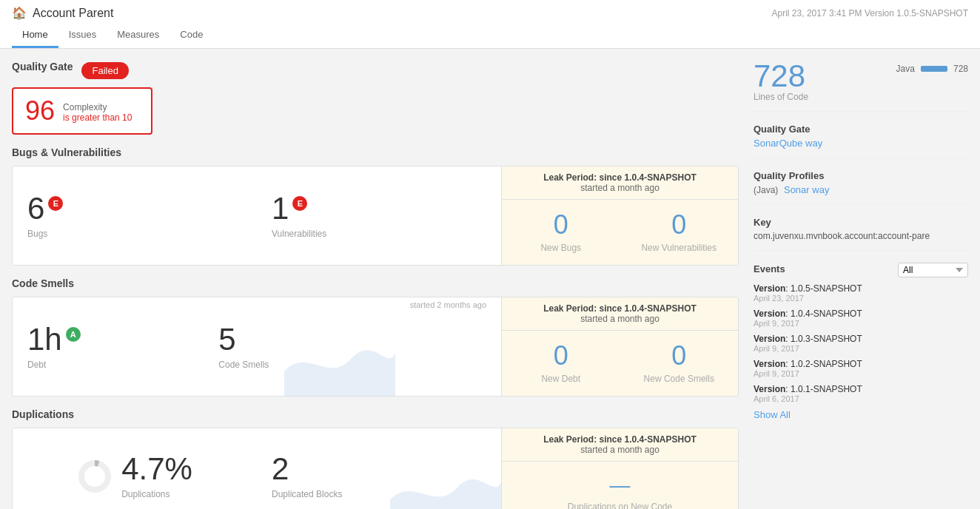  Describe the element at coordinates (861, 129) in the screenshot. I see `sidebar-quality-gate-label: Quality Gate` at that location.